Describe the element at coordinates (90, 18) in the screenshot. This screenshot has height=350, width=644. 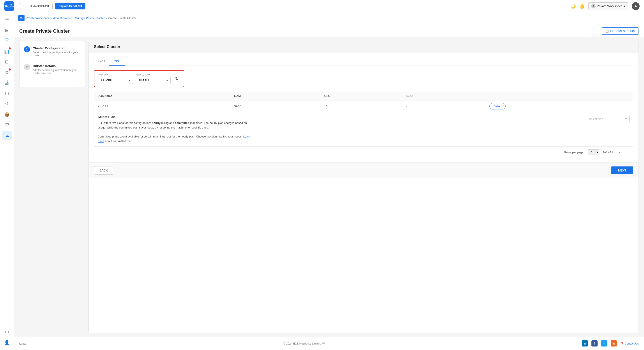
I see `breadcrumb-manage: Manage Private Cluster` at that location.